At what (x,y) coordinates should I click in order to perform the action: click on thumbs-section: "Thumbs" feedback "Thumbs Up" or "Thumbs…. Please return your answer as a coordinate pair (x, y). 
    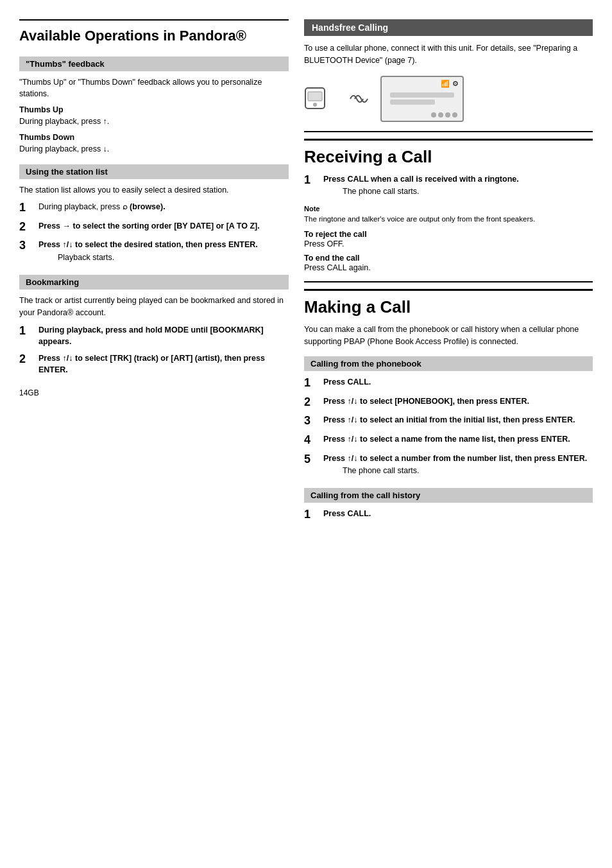
    Looking at the image, I should click on (154, 106).